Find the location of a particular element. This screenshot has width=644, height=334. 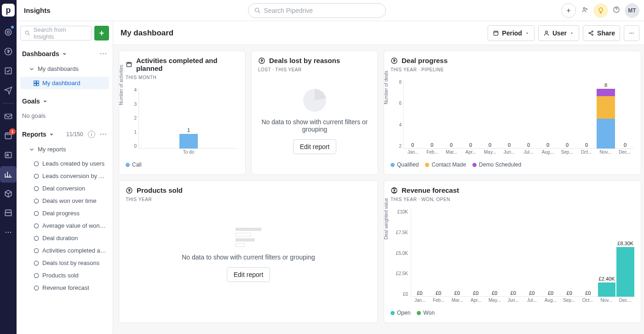

legend-item: Open is located at coordinates (400, 313).